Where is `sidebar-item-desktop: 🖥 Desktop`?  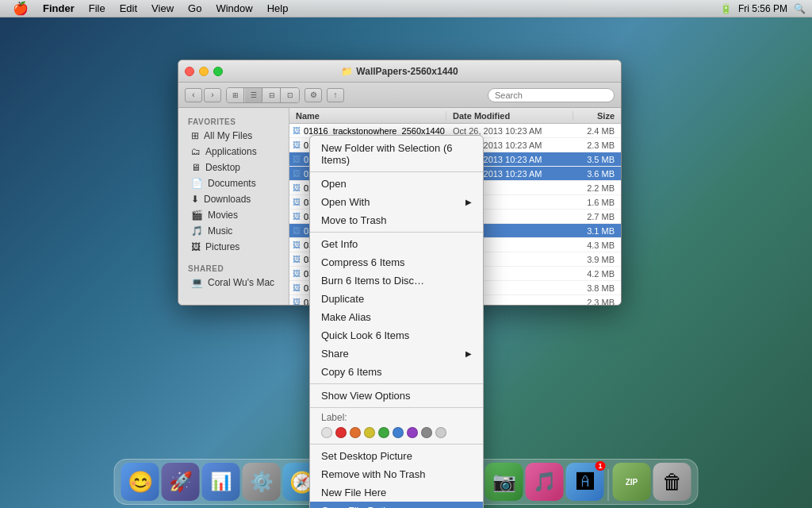 sidebar-item-desktop: 🖥 Desktop is located at coordinates (233, 167).